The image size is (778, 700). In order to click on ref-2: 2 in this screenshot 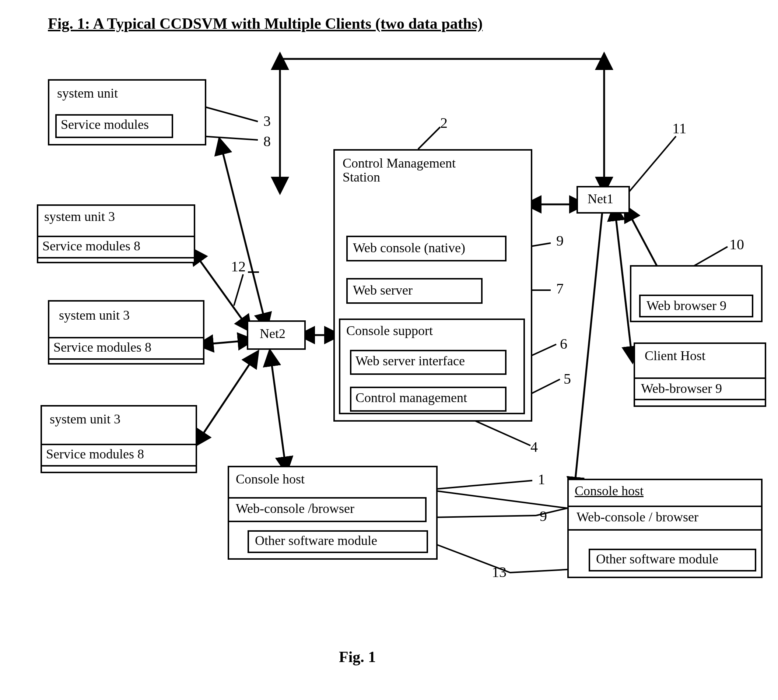, I will do `click(444, 123)`.